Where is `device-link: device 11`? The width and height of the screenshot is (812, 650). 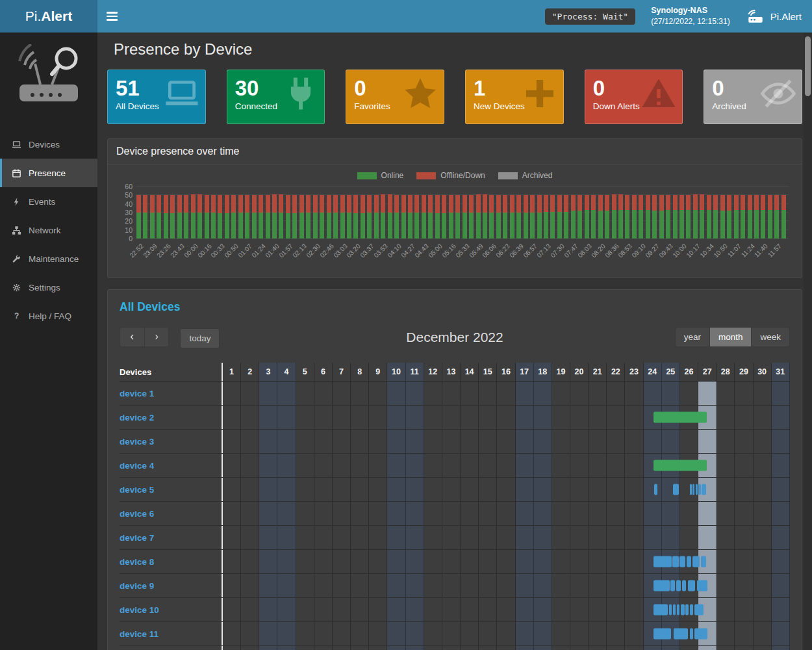
device-link: device 11 is located at coordinates (139, 634).